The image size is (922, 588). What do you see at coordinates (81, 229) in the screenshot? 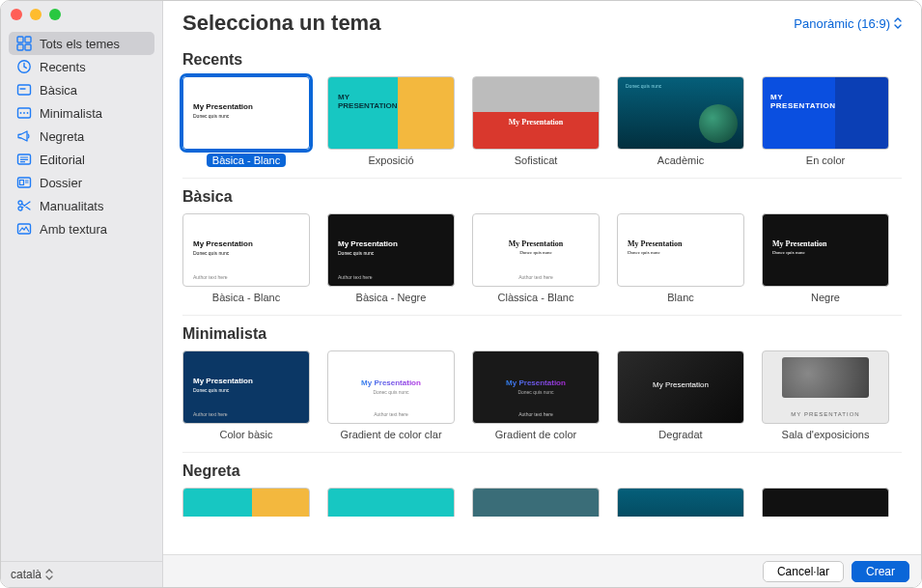
I see `sidebar-item-textured: Amb textura` at bounding box center [81, 229].